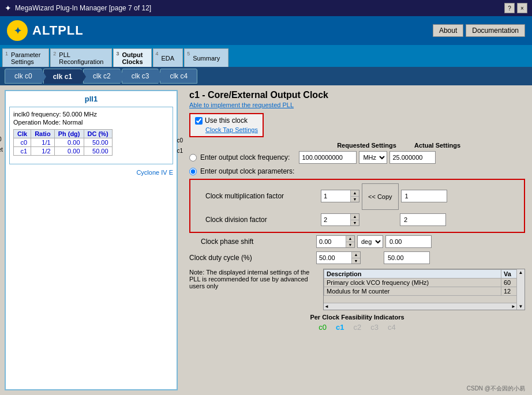 The height and width of the screenshot is (395, 532). Describe the element at coordinates (63, 142) in the screenshot. I see `pll-table: Clk Ratio Ph (dg) DC (%) c0 1/1 0.00 50.…` at that location.